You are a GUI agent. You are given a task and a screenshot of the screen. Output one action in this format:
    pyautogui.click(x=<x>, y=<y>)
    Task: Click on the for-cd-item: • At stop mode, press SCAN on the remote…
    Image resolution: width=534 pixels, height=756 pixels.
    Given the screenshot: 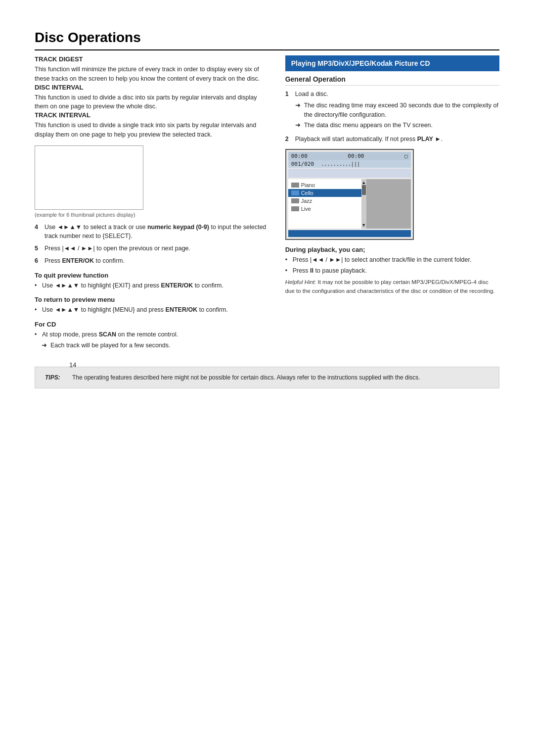 What is the action you would take?
    pyautogui.click(x=152, y=334)
    